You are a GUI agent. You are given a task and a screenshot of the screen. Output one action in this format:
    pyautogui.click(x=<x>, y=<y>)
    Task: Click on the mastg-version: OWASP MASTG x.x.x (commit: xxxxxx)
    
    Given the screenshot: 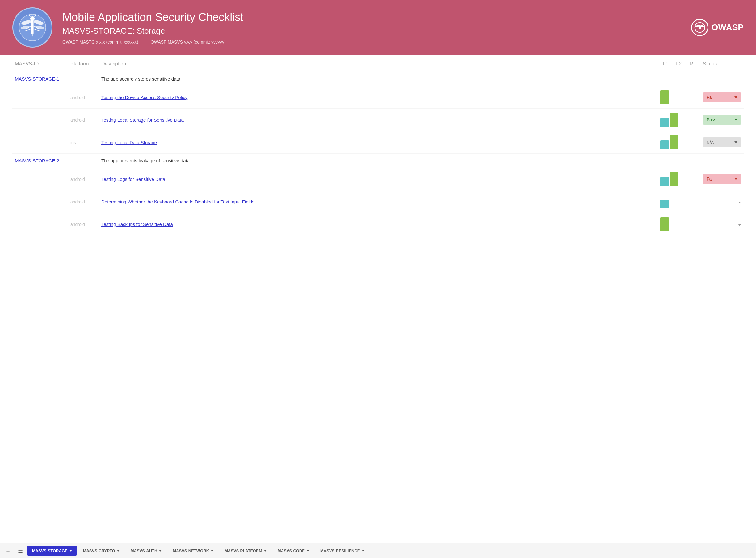 What is the action you would take?
    pyautogui.click(x=100, y=42)
    